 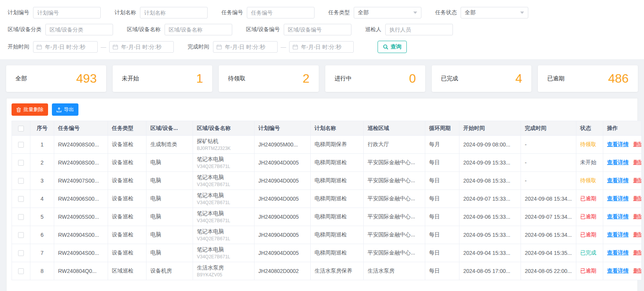 What do you see at coordinates (269, 78) in the screenshot?
I see `stat-card-pending: 待领取 2` at bounding box center [269, 78].